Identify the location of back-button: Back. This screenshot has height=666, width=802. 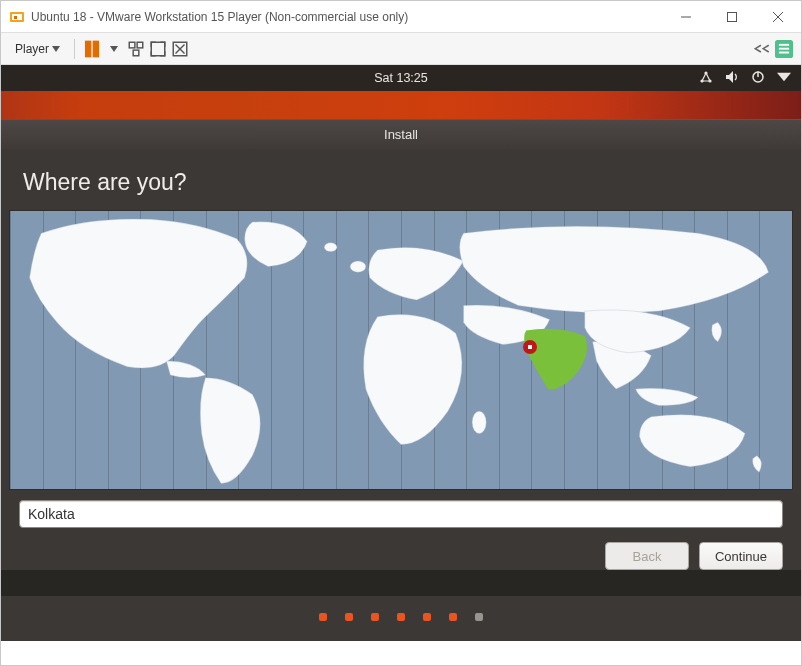
(647, 556).